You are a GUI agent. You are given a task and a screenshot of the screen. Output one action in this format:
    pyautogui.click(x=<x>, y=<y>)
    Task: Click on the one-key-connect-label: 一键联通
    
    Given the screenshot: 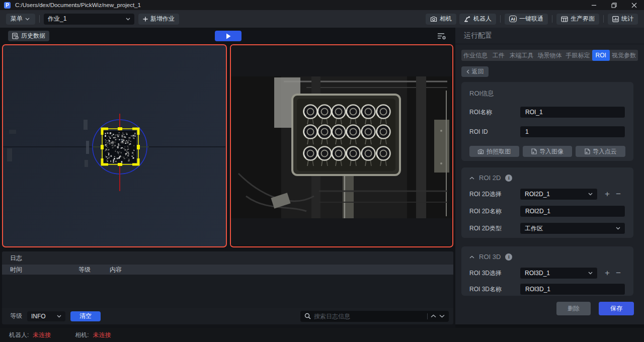 What is the action you would take?
    pyautogui.click(x=531, y=19)
    